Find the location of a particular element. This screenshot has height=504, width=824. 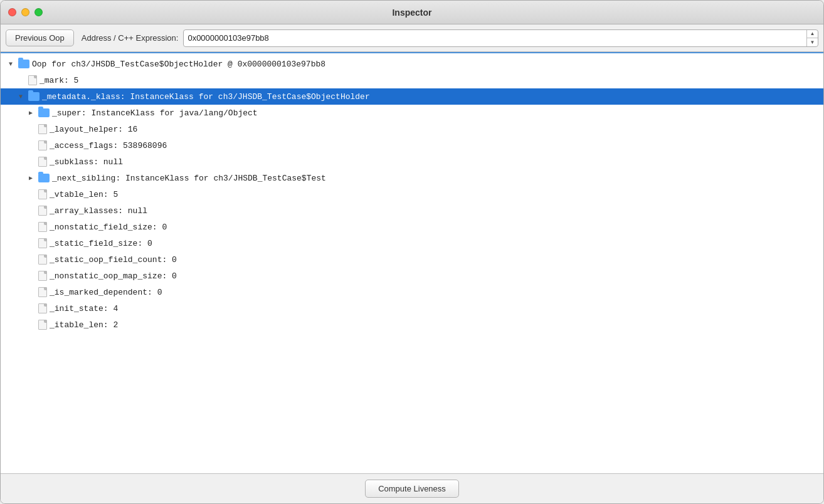

compute-liveness-button: Compute Liveness is located at coordinates (412, 489).